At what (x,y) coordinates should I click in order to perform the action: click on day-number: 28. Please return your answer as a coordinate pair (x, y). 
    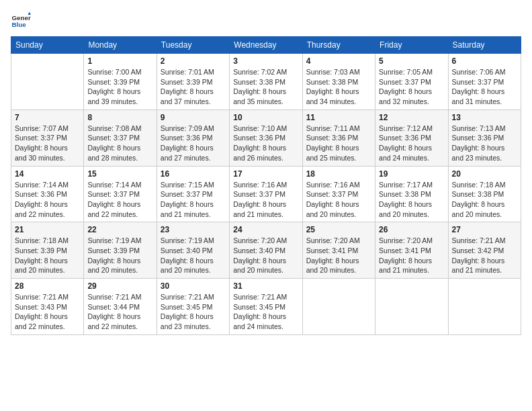
    Looking at the image, I should click on (47, 286).